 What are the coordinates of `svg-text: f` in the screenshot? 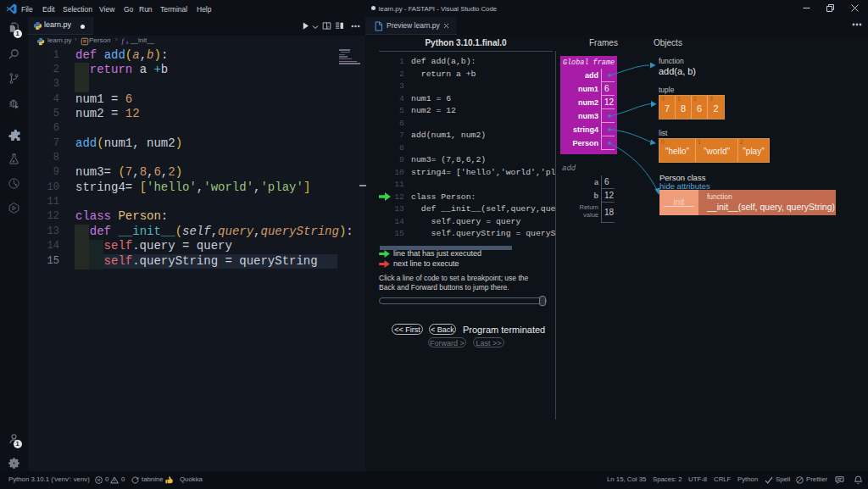 It's located at (124, 41).